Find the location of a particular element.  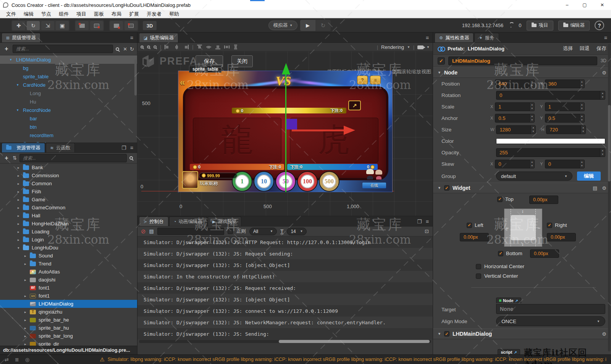

tab-animation-editor: ◔ 动画编辑器 is located at coordinates (188, 222).